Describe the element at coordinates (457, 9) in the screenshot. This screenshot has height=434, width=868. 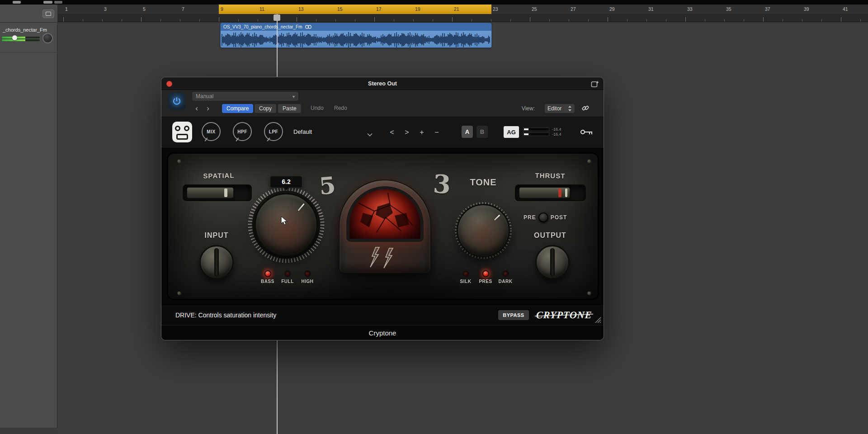
I see `bar-number: 21` at that location.